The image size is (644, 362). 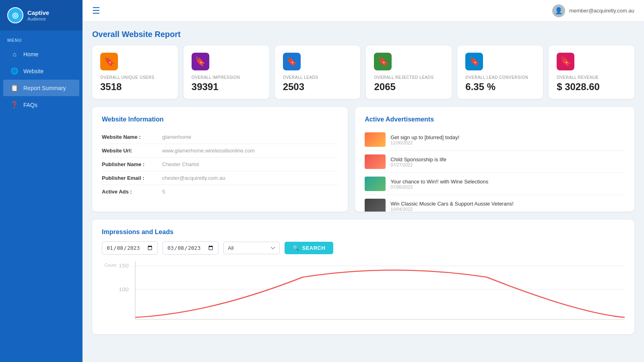 What do you see at coordinates (31, 54) in the screenshot?
I see `sidebar-item-label-home: Home` at bounding box center [31, 54].